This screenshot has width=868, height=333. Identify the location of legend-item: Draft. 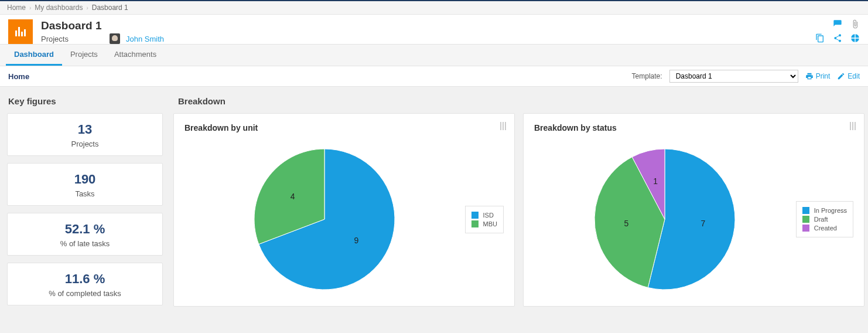
(825, 219).